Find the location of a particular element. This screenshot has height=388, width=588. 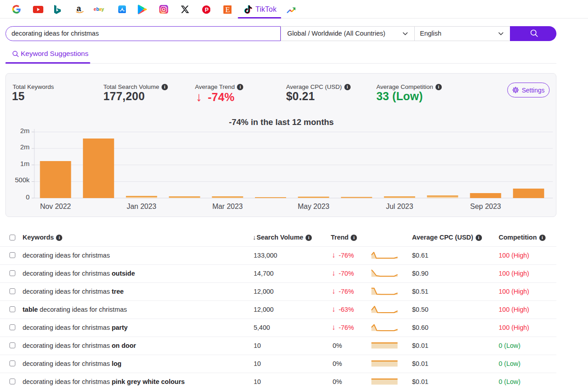

svg-text: P is located at coordinates (207, 10).